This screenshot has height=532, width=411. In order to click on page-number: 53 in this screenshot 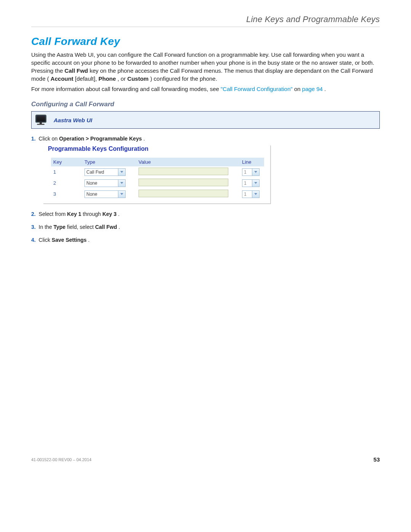, I will do `click(377, 459)`.